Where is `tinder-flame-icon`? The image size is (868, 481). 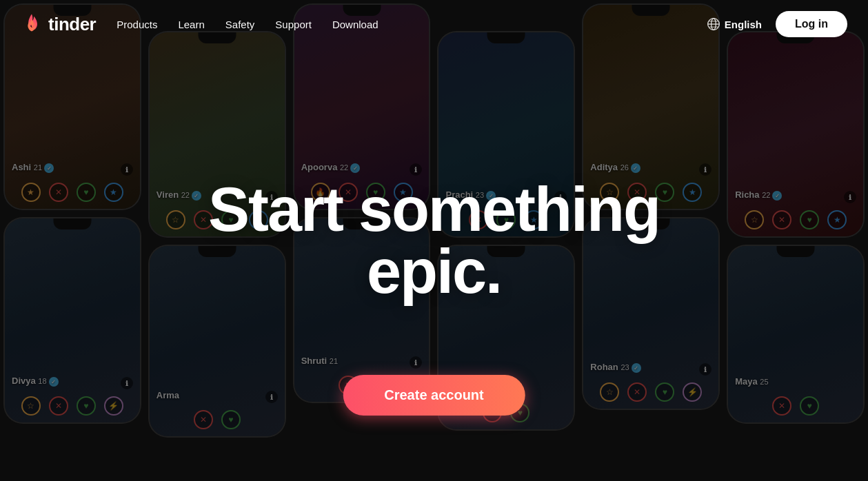
tinder-flame-icon is located at coordinates (32, 24).